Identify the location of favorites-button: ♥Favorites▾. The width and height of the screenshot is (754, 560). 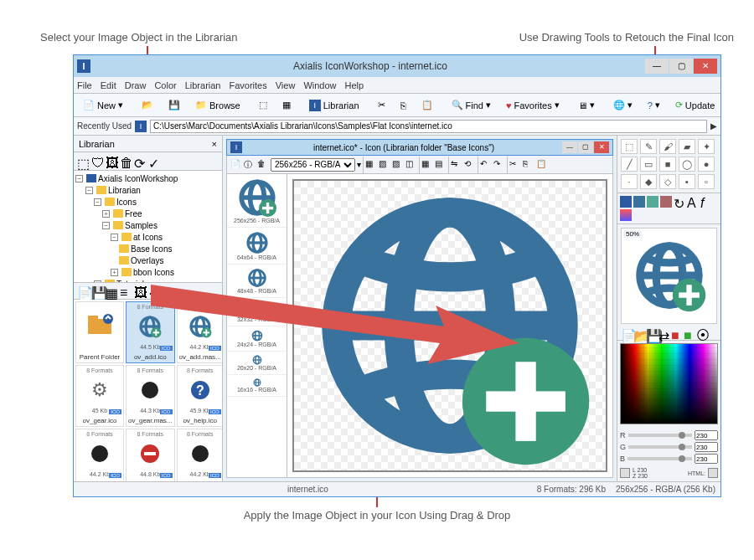
(533, 105).